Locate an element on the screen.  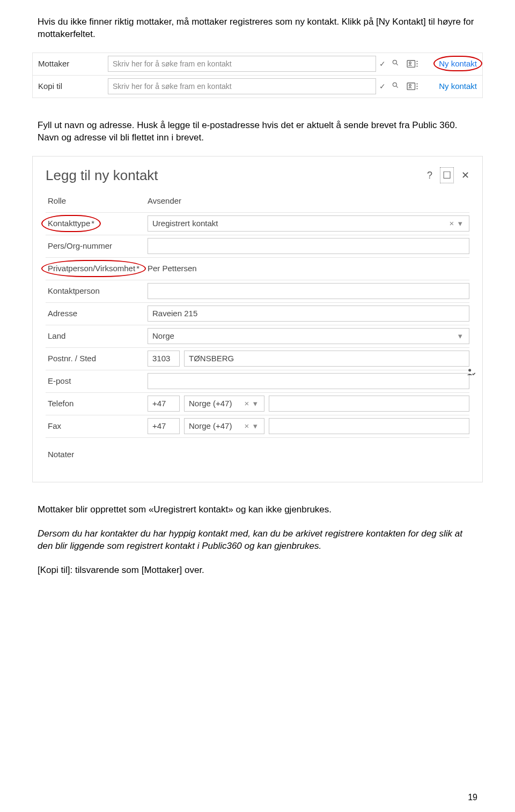
postnr-row: Postnr. / Sted 3103 TØNSBERG is located at coordinates (258, 359).